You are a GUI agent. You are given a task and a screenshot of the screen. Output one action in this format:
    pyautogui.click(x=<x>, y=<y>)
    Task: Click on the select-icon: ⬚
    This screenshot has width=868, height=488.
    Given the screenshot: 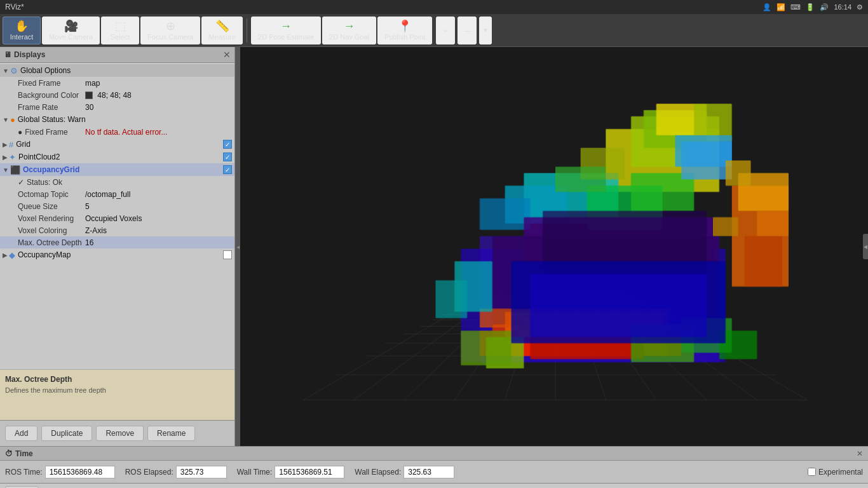 What is the action you would take?
    pyautogui.click(x=121, y=26)
    